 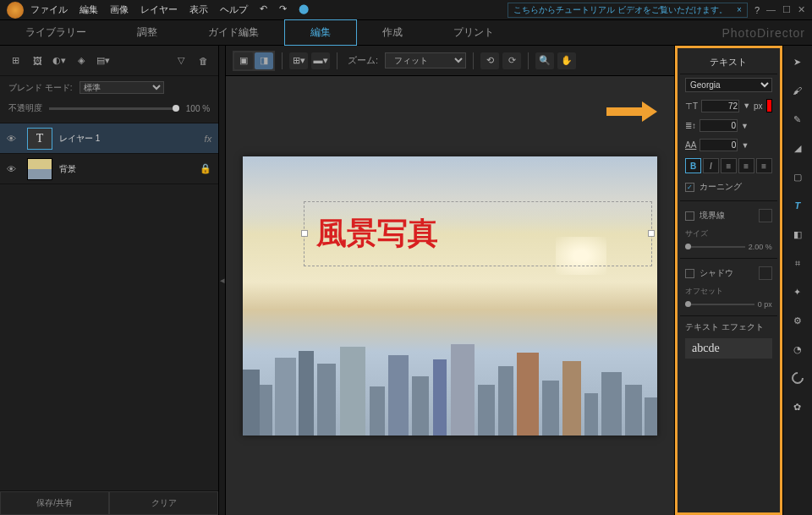 I want to click on pan-tool-icon: ✋, so click(x=567, y=61).